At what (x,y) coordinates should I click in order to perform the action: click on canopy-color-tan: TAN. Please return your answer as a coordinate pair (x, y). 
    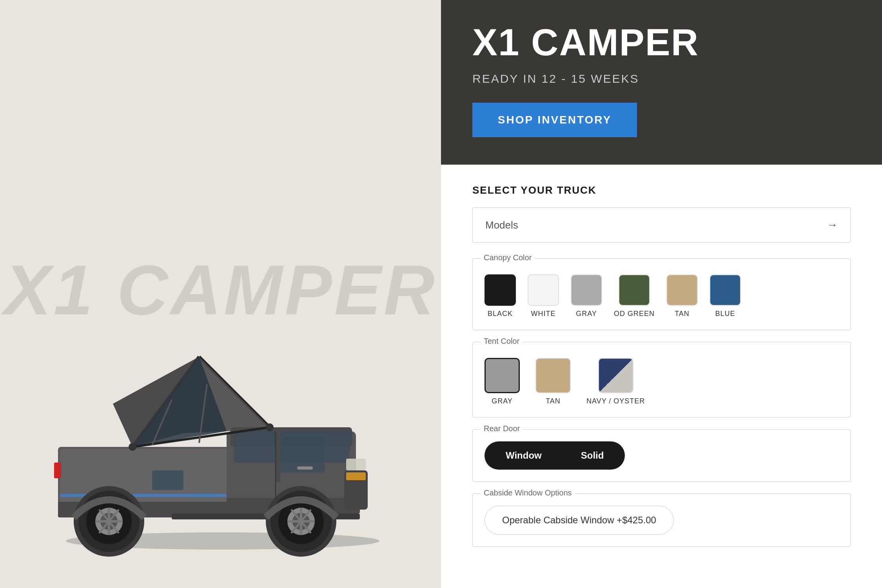
    Looking at the image, I should click on (682, 296).